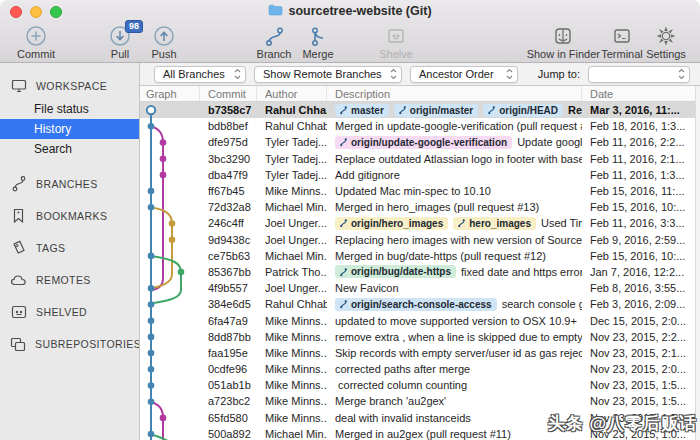  Describe the element at coordinates (420, 288) in the screenshot. I see `table-row: 4f9b557Joel Unger...New FaviconFeb 8, 20…` at that location.